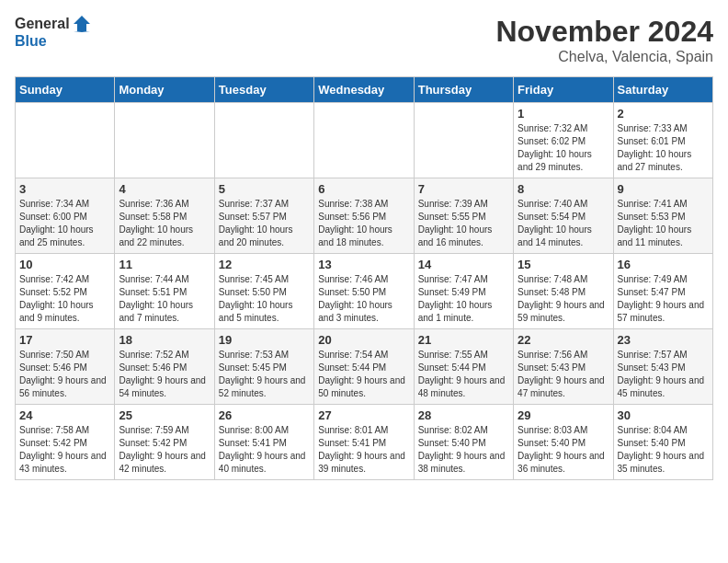 The image size is (728, 563). Describe the element at coordinates (364, 416) in the screenshot. I see `day-number: 27` at that location.